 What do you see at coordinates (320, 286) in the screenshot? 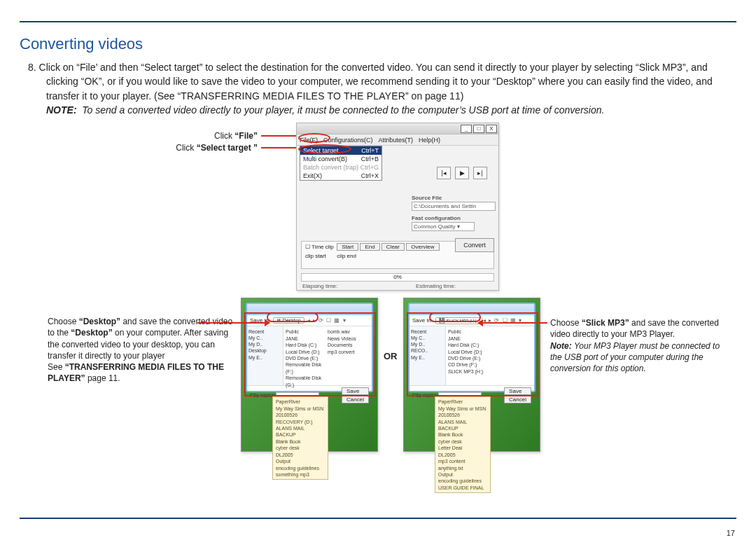
I see `elapsing-label: Elapsing time:` at bounding box center [320, 286].